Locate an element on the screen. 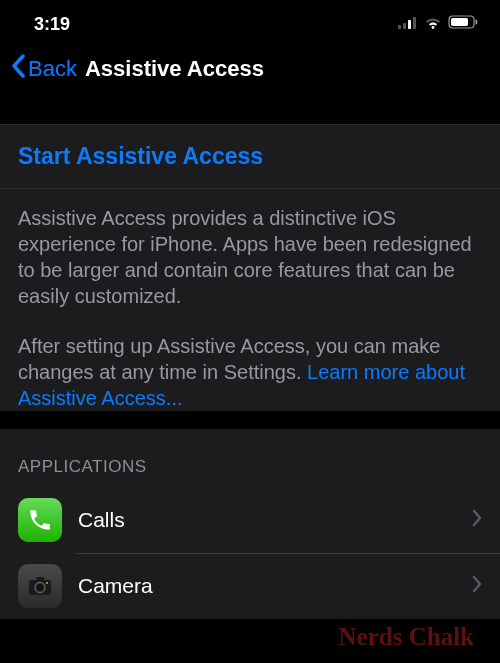  cellular-icon is located at coordinates (408, 24).